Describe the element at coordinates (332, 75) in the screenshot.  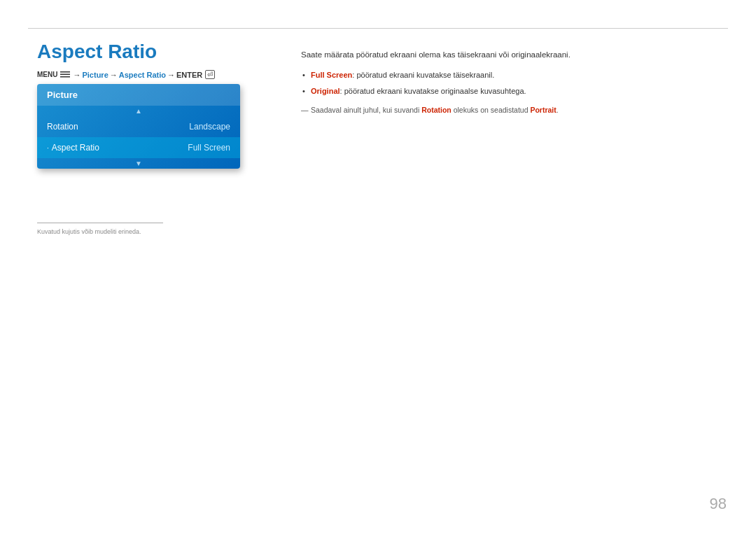
I see `term-fullscreen: Full Screen` at that location.